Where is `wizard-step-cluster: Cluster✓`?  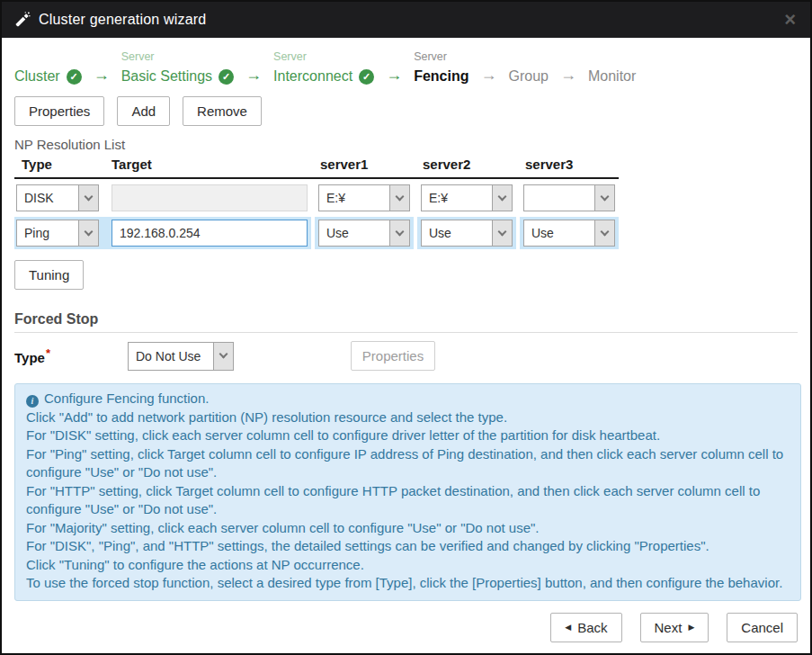 wizard-step-cluster: Cluster✓ is located at coordinates (49, 68).